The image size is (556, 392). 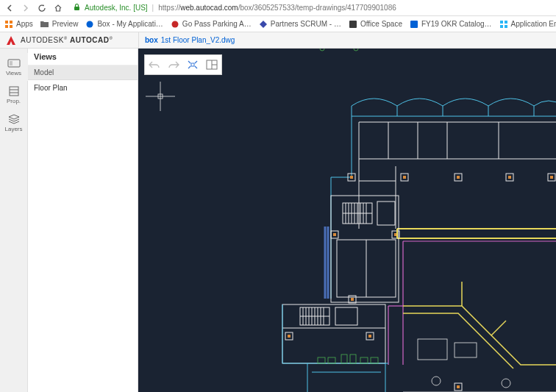 What do you see at coordinates (58, 8) in the screenshot?
I see `home-button` at bounding box center [58, 8].